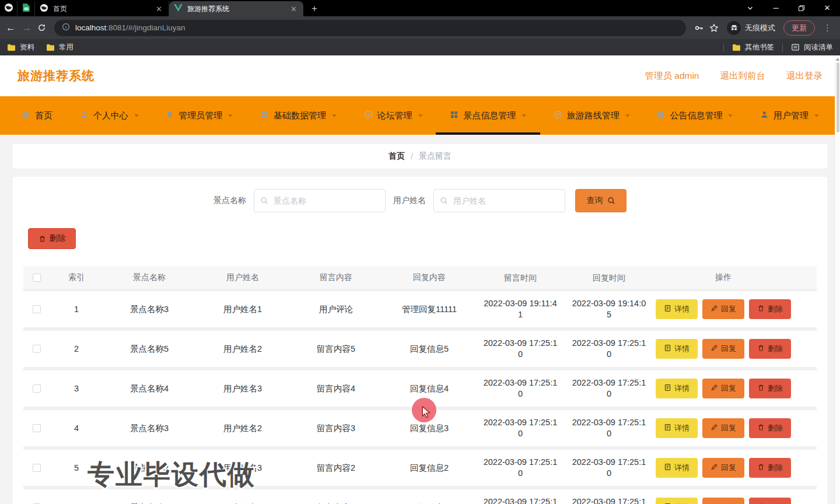 The width and height of the screenshot is (840, 504). Describe the element at coordinates (201, 116) in the screenshot. I see `nav-item-label: 管理员管理` at that location.